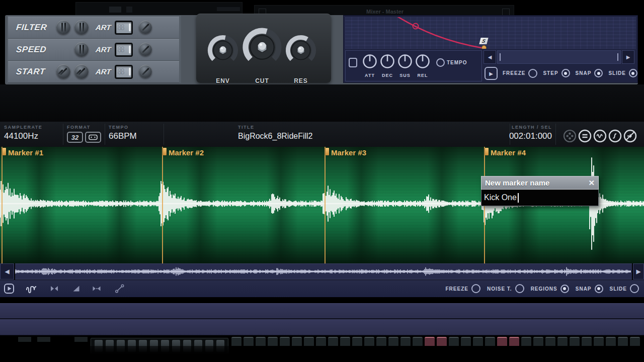 The image size is (644, 362). I want to click on marker-label: Marker #4, so click(508, 153).